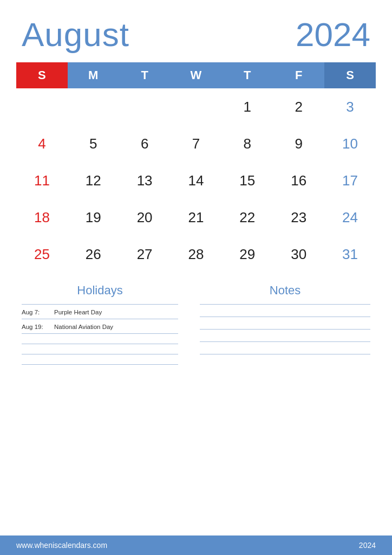  What do you see at coordinates (196, 180) in the screenshot?
I see `table-row: 11 12 13 14 15 16 17` at bounding box center [196, 180].